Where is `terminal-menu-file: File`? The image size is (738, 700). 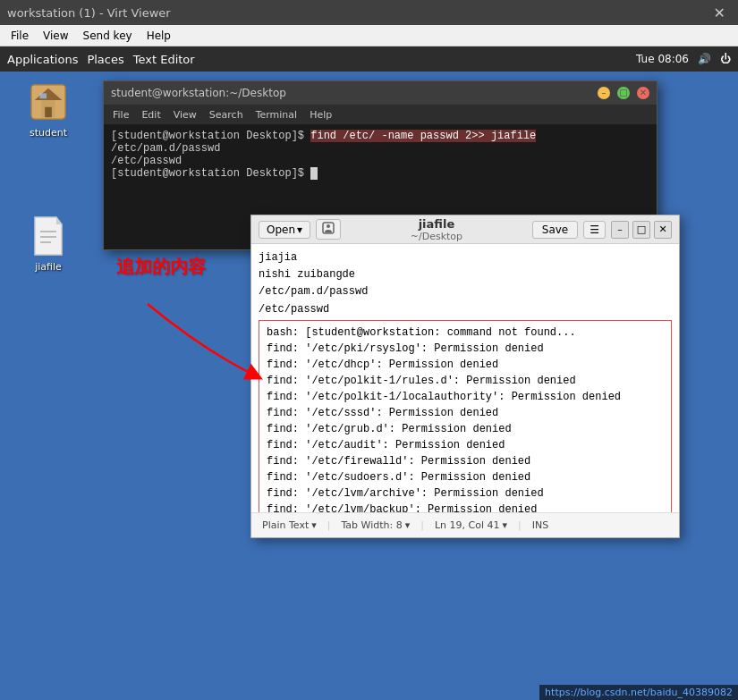 terminal-menu-file: File is located at coordinates (121, 114).